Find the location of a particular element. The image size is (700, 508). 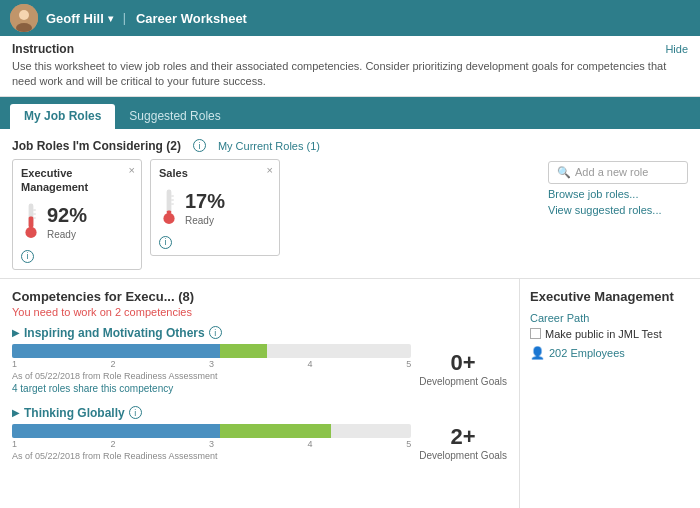

dev-goals-2: 2+ Development Goals is located at coordinates (463, 443).